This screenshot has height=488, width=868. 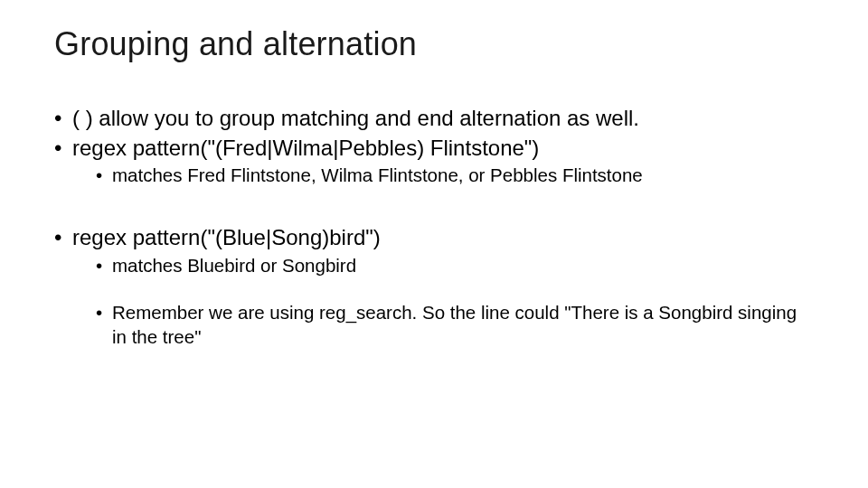 What do you see at coordinates (455, 175) in the screenshot?
I see `sub-bullet-list: matches Fred Flintstone, Wilma Flintston…` at bounding box center [455, 175].